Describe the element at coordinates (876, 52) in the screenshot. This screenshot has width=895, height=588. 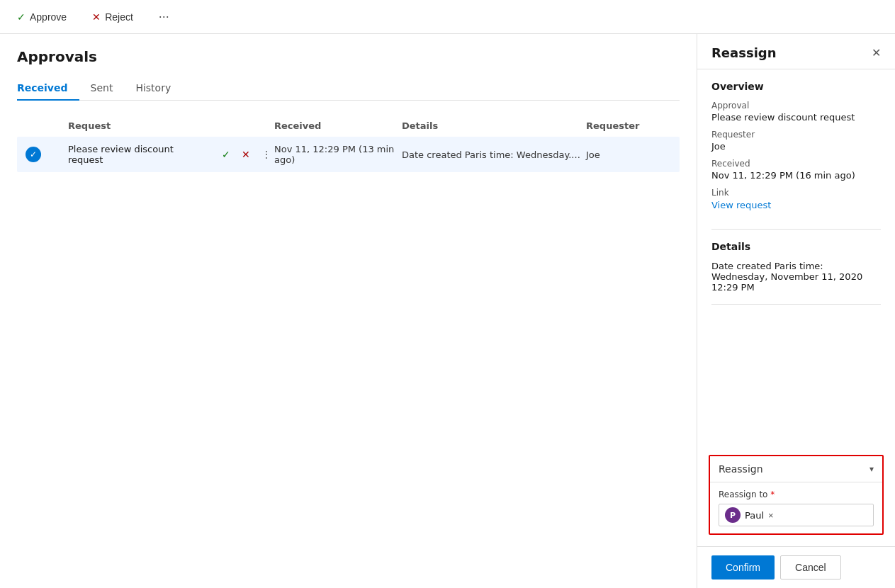
I see `panel-close-button: ✕` at that location.